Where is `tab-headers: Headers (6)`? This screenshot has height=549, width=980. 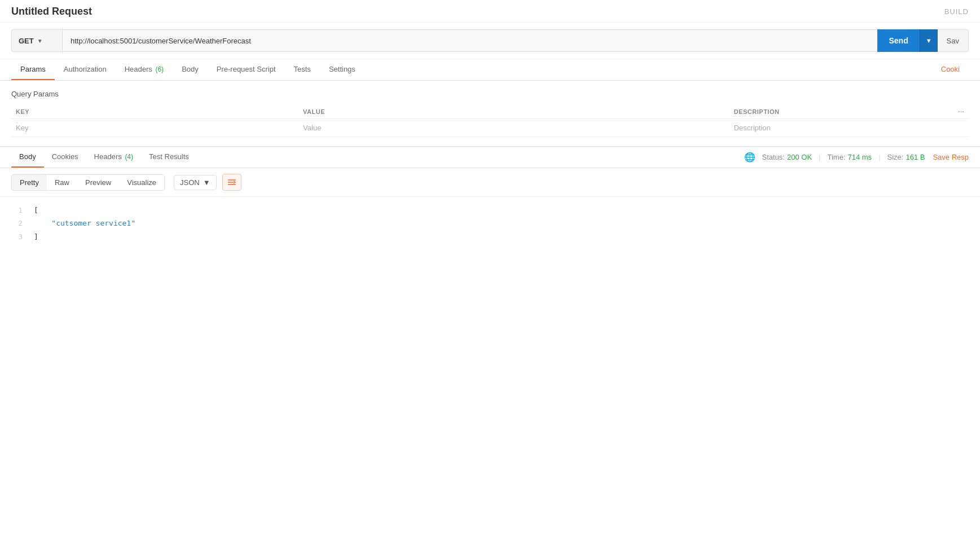 tab-headers: Headers (6) is located at coordinates (144, 70).